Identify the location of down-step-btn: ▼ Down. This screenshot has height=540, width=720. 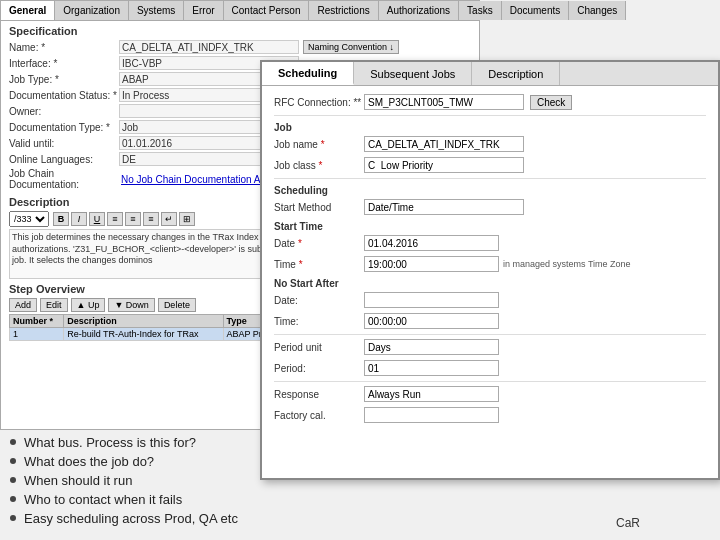
(131, 305).